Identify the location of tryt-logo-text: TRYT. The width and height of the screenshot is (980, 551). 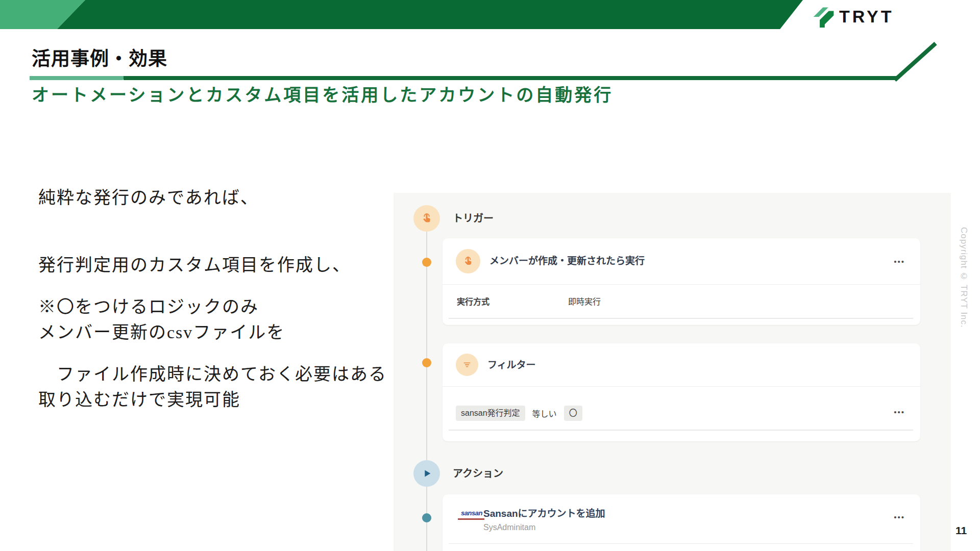
(867, 16).